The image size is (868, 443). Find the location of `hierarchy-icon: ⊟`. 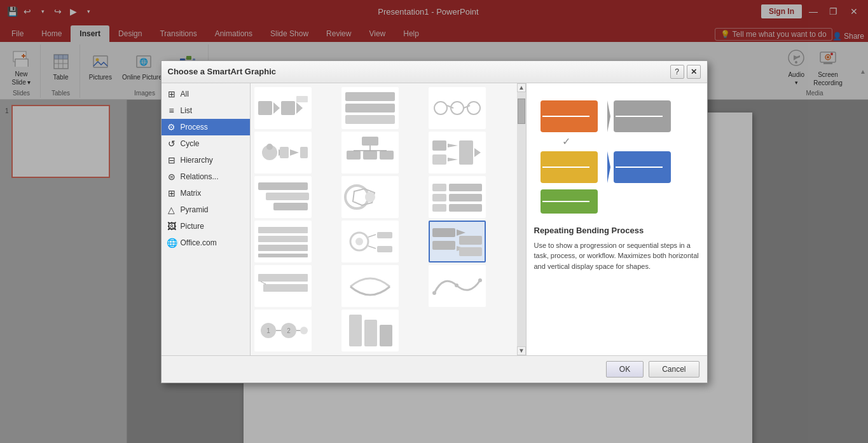

hierarchy-icon: ⊟ is located at coordinates (172, 160).